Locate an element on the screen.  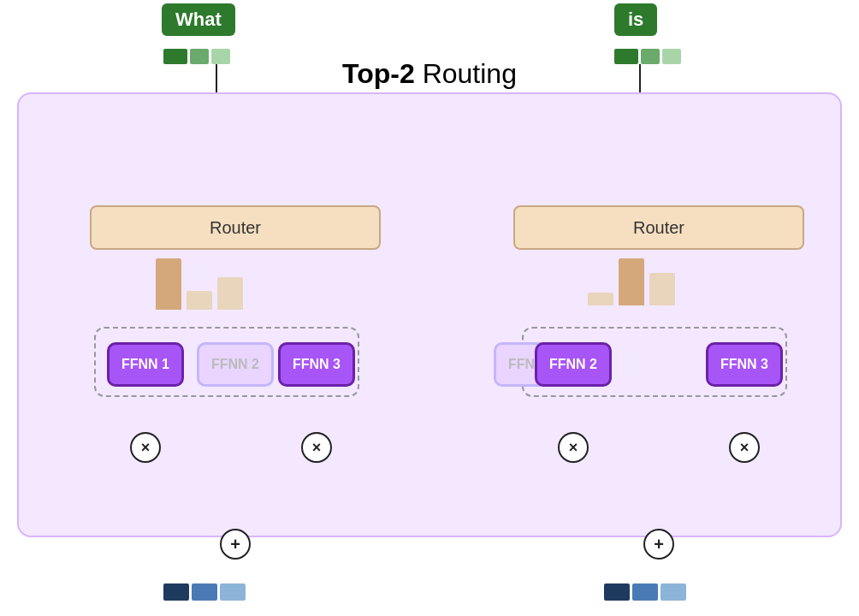
plus-left: + is located at coordinates (235, 544).